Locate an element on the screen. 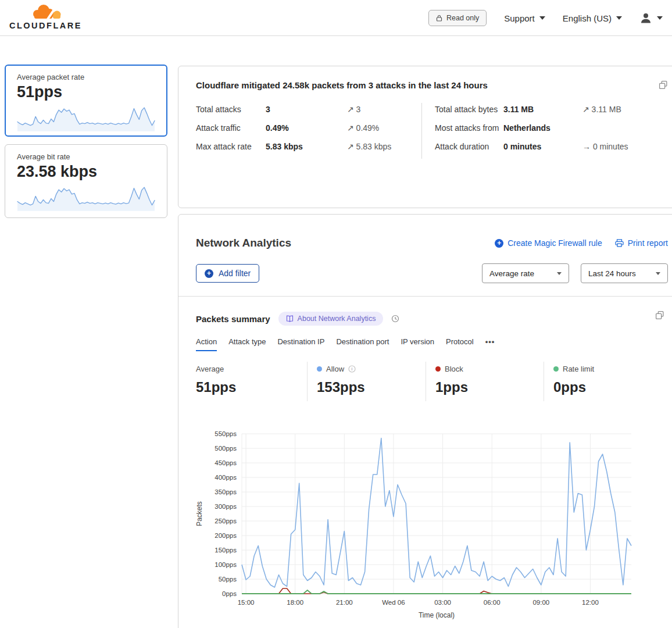 The image size is (672, 628). read-only-label: Read only is located at coordinates (463, 18).